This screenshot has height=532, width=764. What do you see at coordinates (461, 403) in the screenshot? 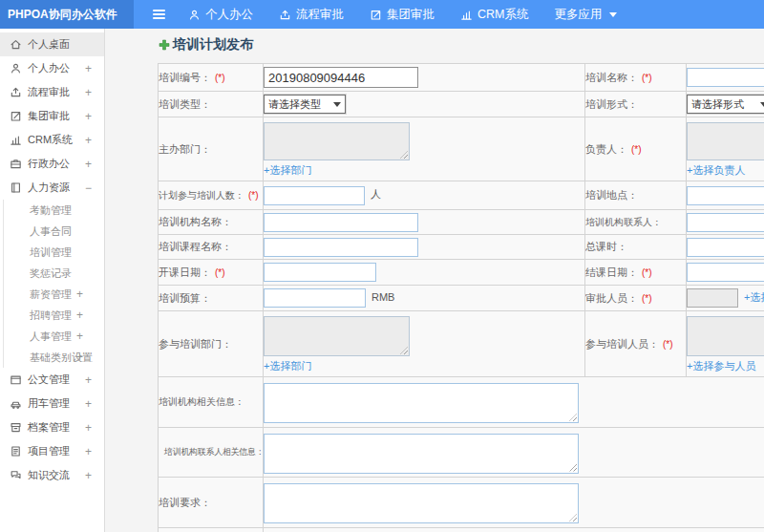
I see `form-row: 培训机构相关信息：` at bounding box center [461, 403].